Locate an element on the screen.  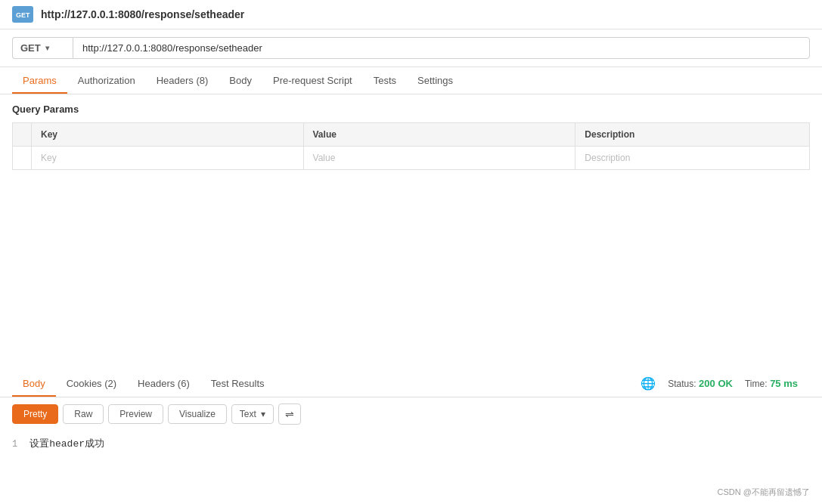
response-body-content: 1 设置header成功 is located at coordinates (411, 444).